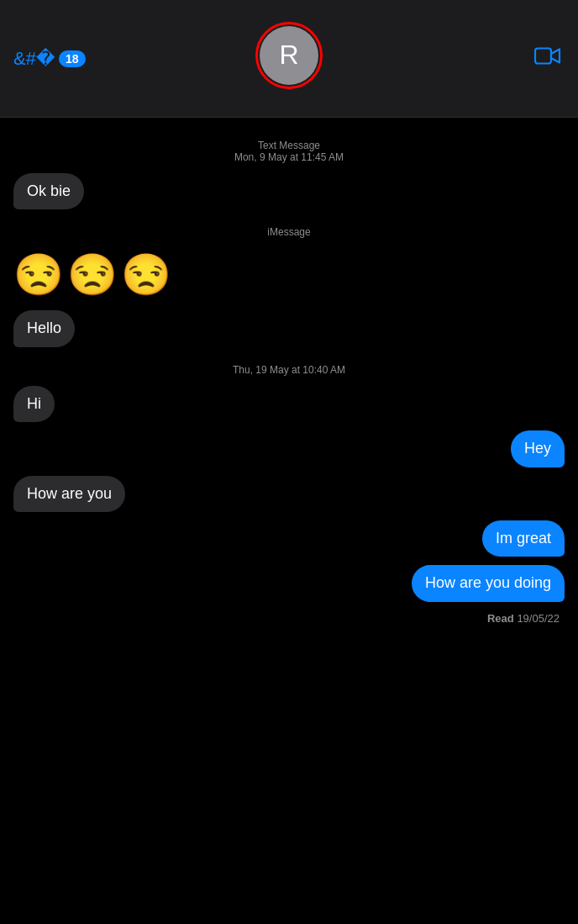 Image resolution: width=578 pixels, height=924 pixels. Describe the element at coordinates (289, 192) in the screenshot. I see `message-row: Ok bie` at that location.